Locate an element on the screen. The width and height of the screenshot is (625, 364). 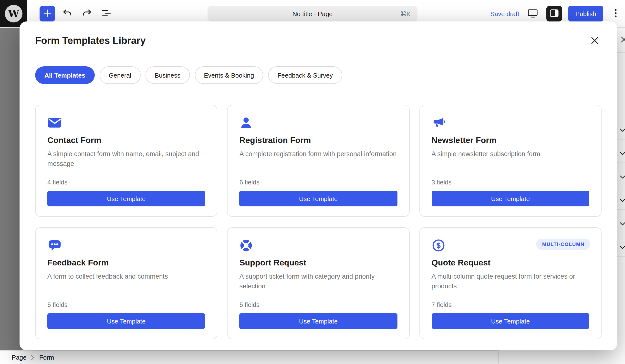
redo-icon is located at coordinates (87, 14).